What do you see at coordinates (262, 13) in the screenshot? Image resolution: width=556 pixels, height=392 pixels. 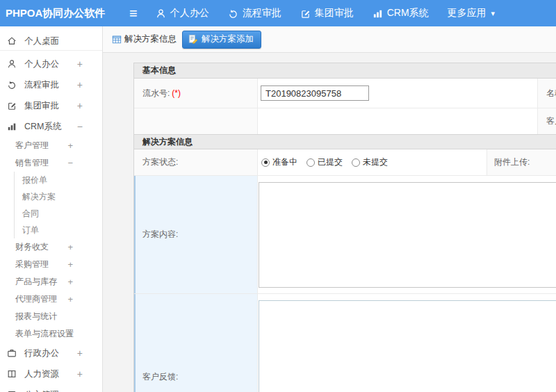 I see `nav-item-label: 流程审批` at bounding box center [262, 13].